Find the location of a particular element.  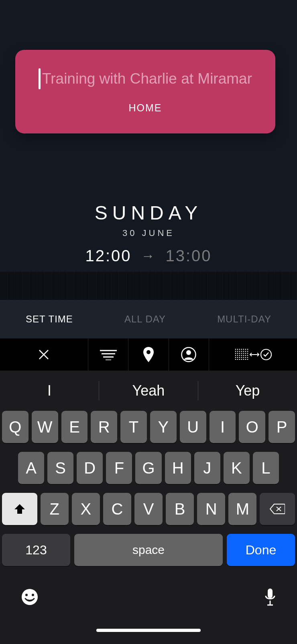

event-card: Training with Charlie at Miramar HOME is located at coordinates (145, 92).